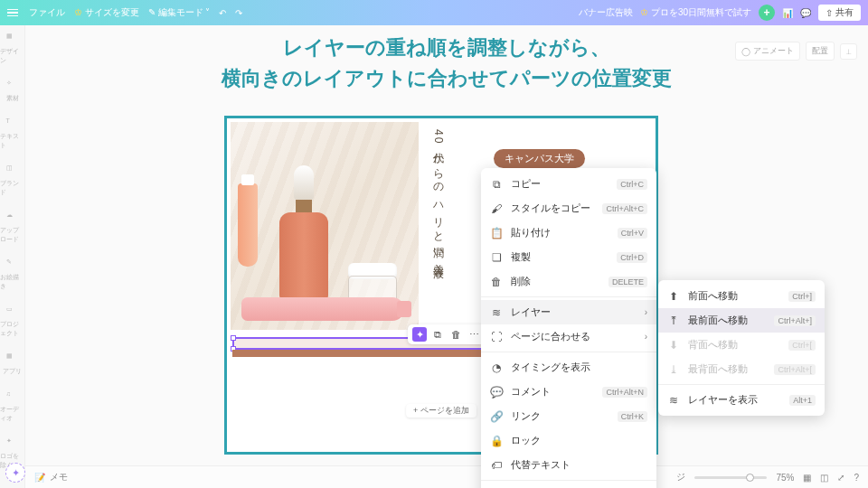  I want to click on sm-to-front: ⤒最前面へ移動Ctrl+Alt+], so click(741, 320).